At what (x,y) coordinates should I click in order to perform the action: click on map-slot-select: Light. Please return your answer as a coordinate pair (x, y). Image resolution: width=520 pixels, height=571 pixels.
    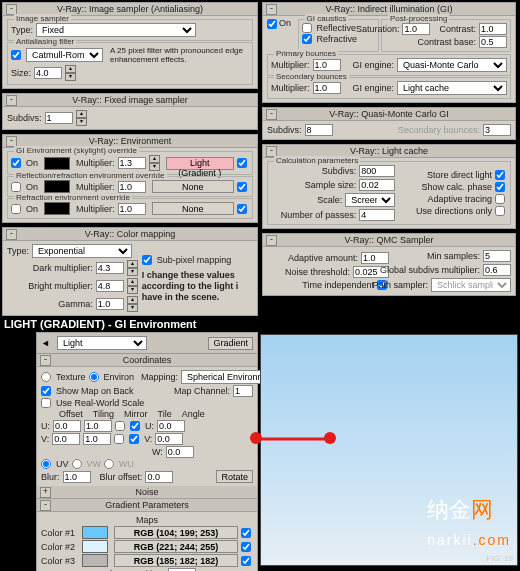
    Looking at the image, I should click on (102, 343).